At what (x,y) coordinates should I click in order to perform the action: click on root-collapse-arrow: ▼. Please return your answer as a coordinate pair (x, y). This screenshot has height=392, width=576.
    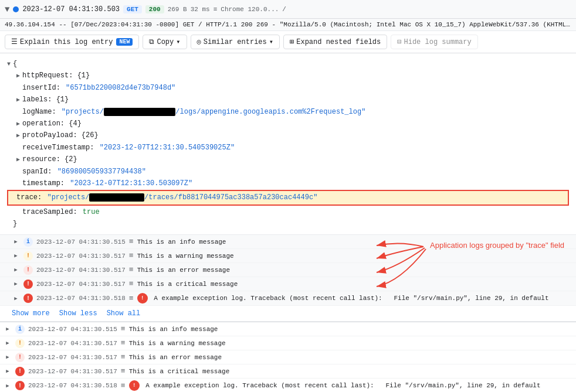
    Looking at the image, I should click on (9, 64).